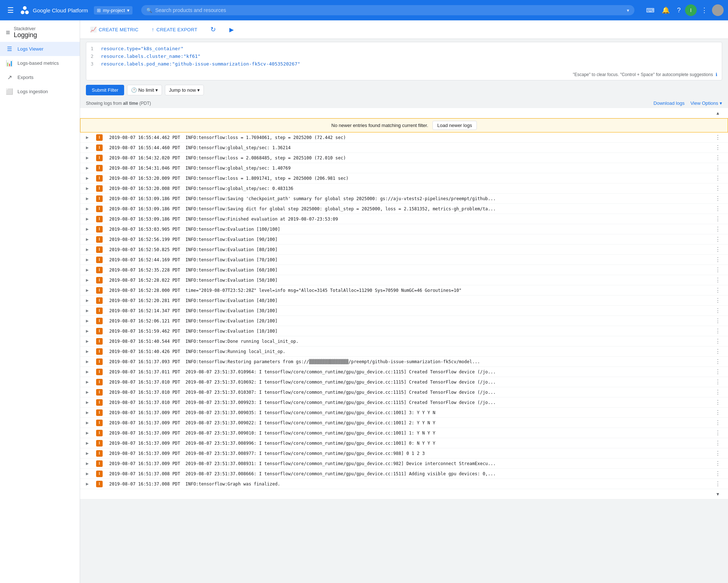 This screenshot has width=728, height=583. Describe the element at coordinates (232, 30) in the screenshot. I see `play-button: ▶` at that location.